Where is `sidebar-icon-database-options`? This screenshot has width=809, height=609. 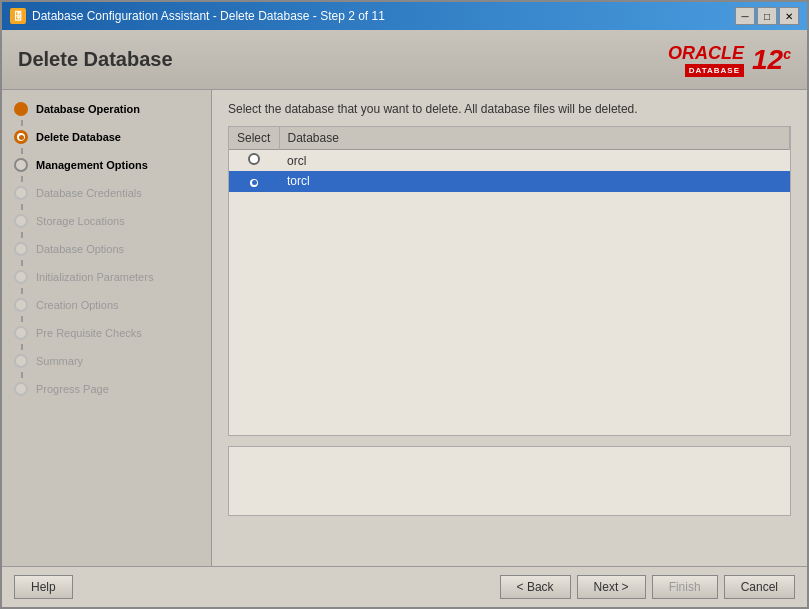
sidebar-icon-database-options is located at coordinates (21, 249).